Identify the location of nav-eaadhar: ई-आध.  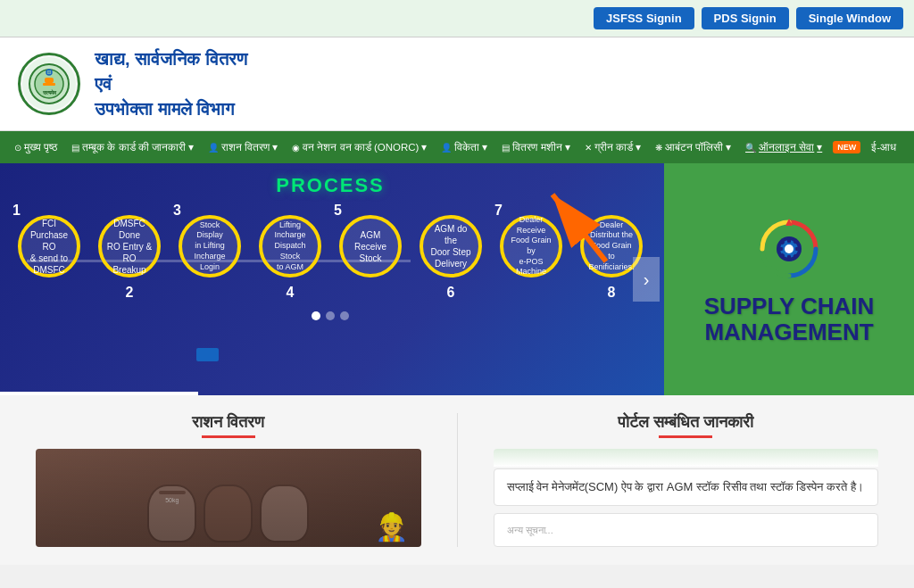
(884, 148).